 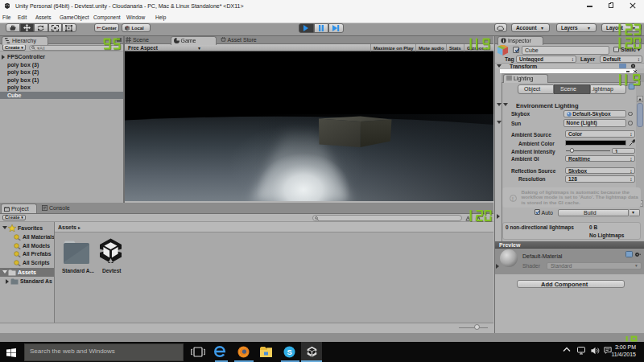 What do you see at coordinates (289, 352) in the screenshot?
I see `svg-text: S` at bounding box center [289, 352].